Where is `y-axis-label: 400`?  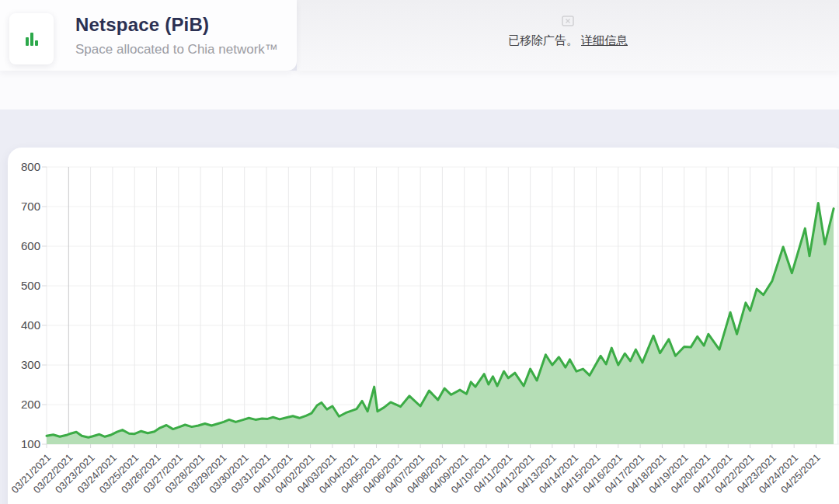
y-axis-label: 400 is located at coordinates (31, 325).